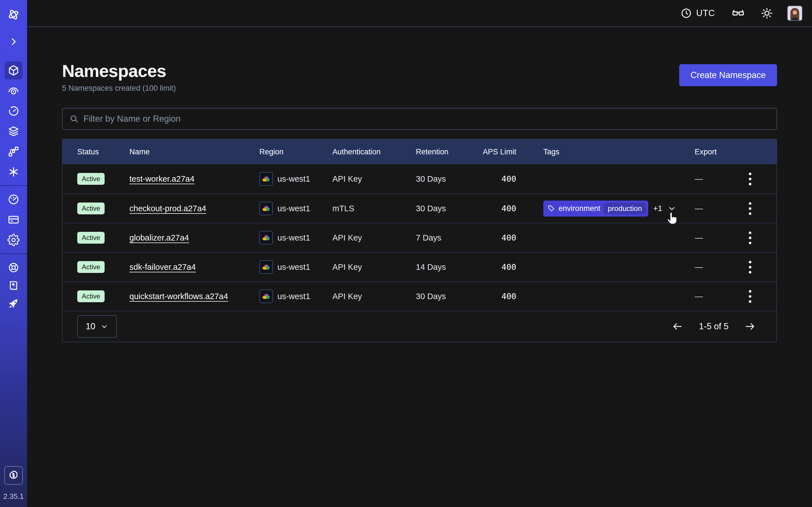 This screenshot has width=812, height=507. I want to click on sidebar-expand-chevron-right-icon, so click(13, 42).